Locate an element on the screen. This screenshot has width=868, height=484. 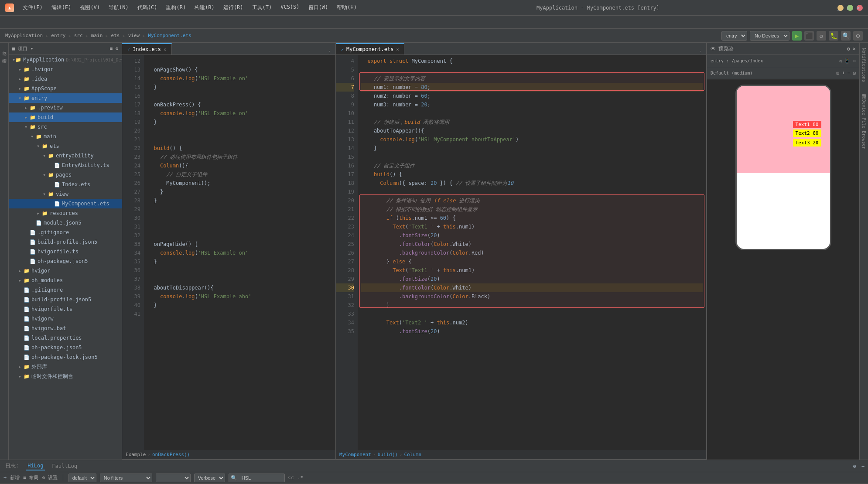
tree-item: 📄module.json5 is located at coordinates (65, 223).